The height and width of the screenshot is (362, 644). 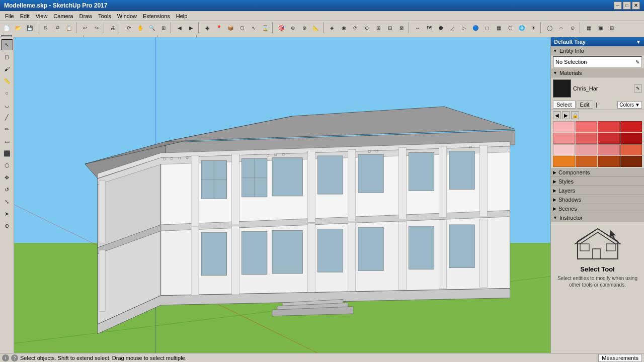 What do you see at coordinates (180, 28) in the screenshot?
I see `toolbar-btn-18: ◀` at bounding box center [180, 28].